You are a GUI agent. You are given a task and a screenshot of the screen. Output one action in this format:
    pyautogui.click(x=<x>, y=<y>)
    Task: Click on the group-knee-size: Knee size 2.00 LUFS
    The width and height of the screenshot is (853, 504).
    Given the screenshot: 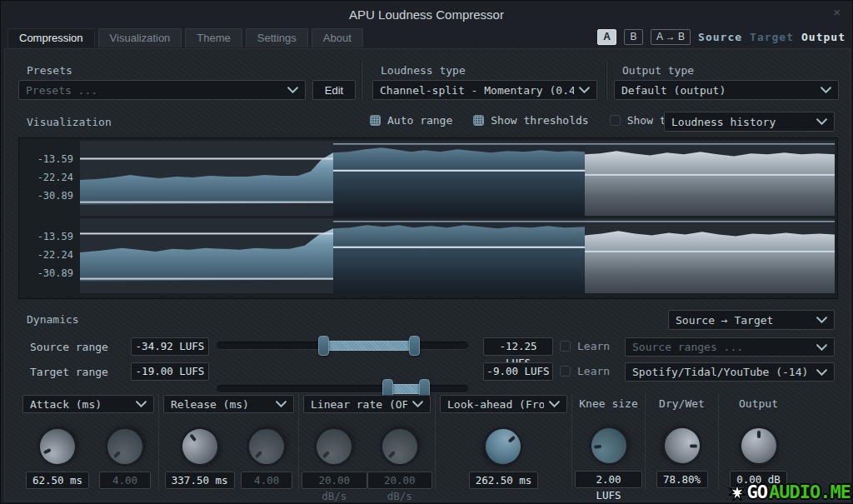 What is the action you would take?
    pyautogui.click(x=608, y=442)
    